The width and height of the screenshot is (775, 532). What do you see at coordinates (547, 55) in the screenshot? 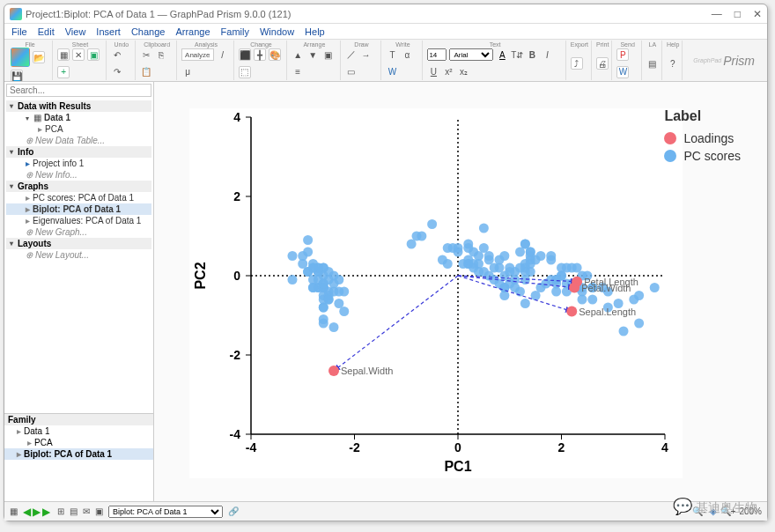
I see `italic-icon: I` at bounding box center [547, 55].